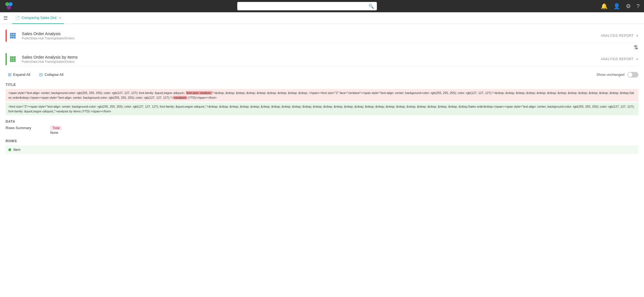 This screenshot has width=644, height=297. I want to click on app-logo, so click(9, 6).